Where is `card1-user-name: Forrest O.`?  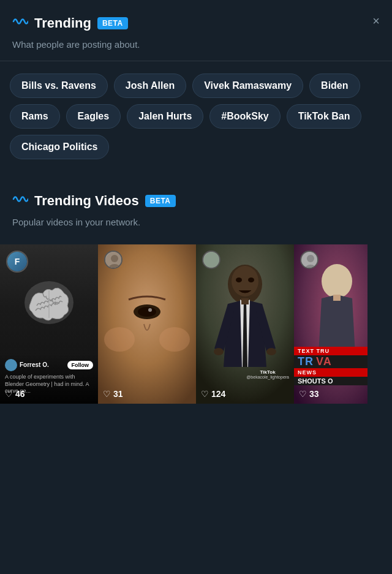
card1-user-name: Forrest O. is located at coordinates (42, 365).